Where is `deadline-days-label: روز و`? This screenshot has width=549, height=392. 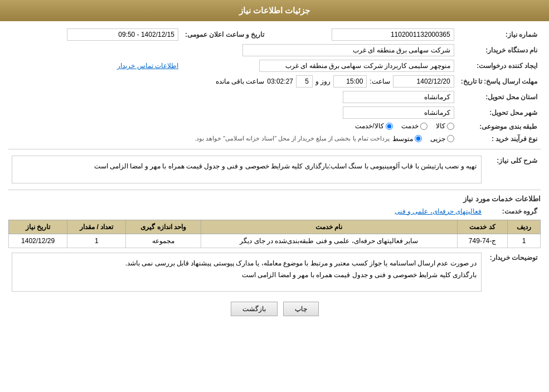 deadline-days-label: روز و is located at coordinates (323, 81).